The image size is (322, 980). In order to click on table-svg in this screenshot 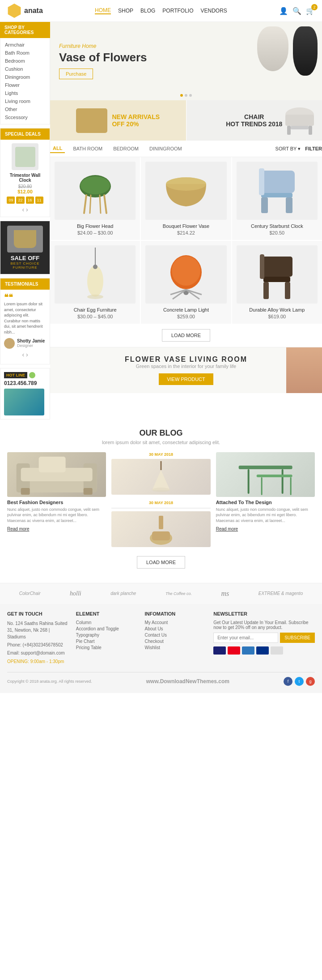, I will do `click(266, 475)`.